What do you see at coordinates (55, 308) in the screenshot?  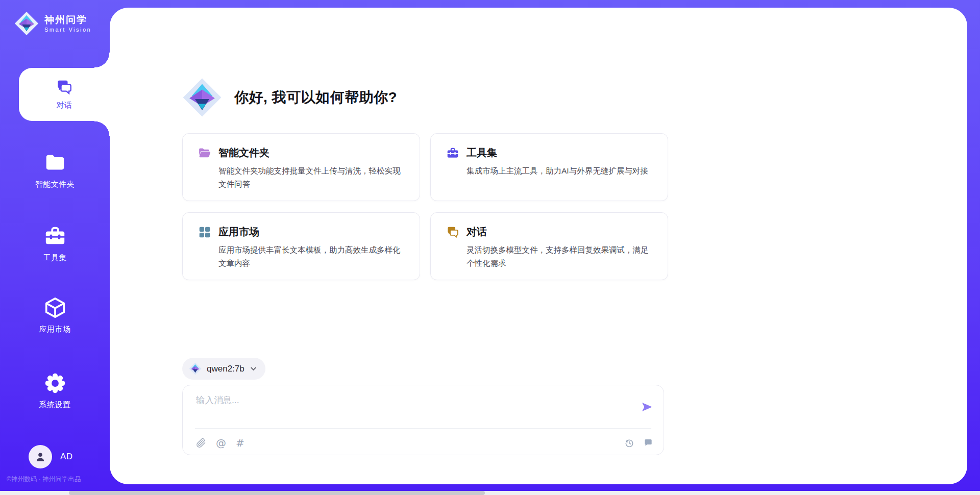 I see `cube-icon` at bounding box center [55, 308].